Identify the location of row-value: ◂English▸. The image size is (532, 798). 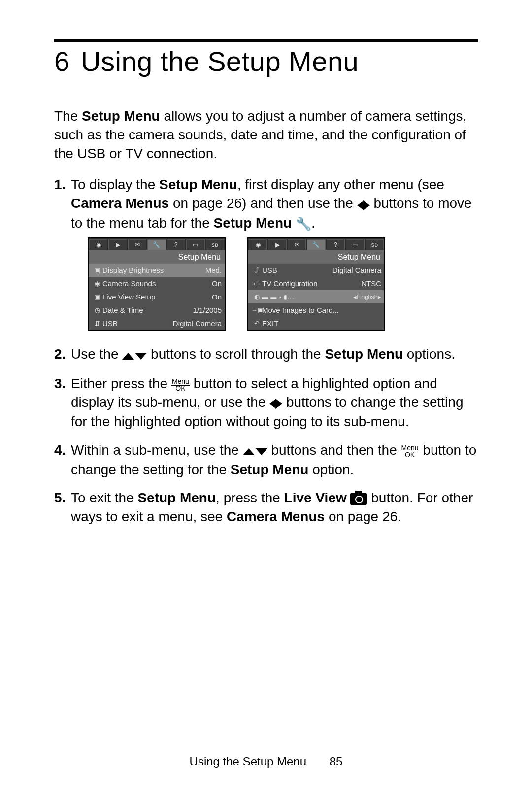
(367, 297).